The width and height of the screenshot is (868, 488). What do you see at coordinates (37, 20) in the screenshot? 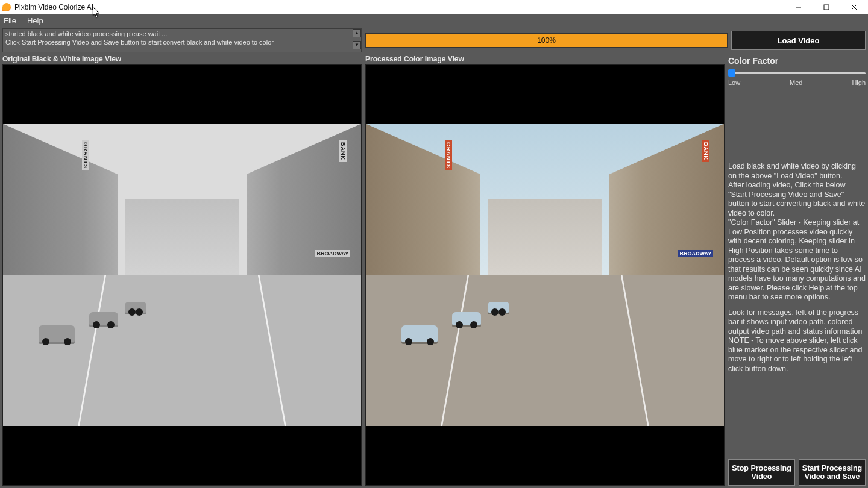
I see `menu-help: Help` at bounding box center [37, 20].